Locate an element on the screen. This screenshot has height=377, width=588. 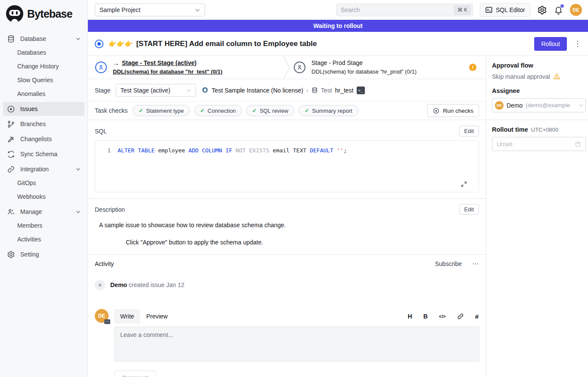
issue-icon is located at coordinates (11, 109).